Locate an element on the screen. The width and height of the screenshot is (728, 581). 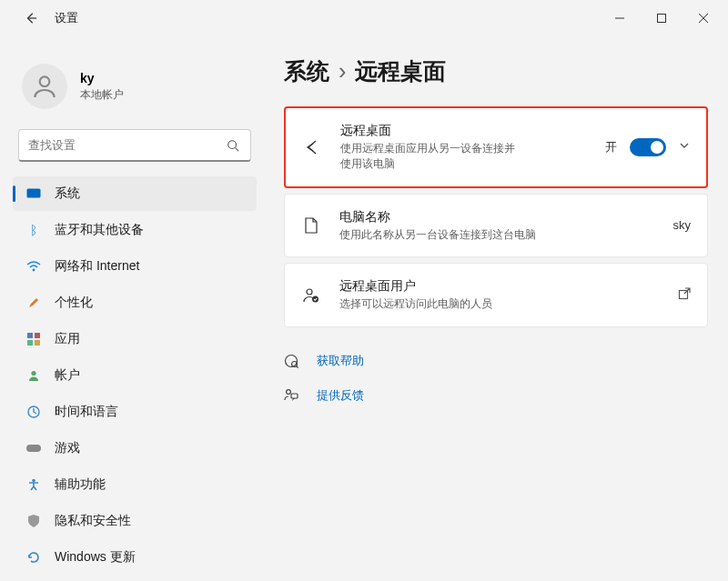
document-icon is located at coordinates (311, 225).